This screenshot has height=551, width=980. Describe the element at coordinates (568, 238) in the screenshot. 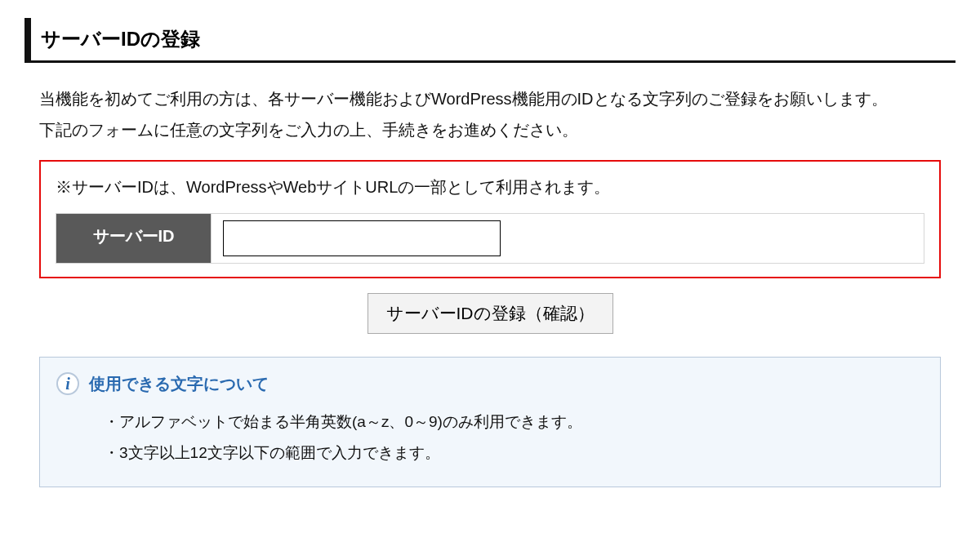

I see `server-id-field` at that location.